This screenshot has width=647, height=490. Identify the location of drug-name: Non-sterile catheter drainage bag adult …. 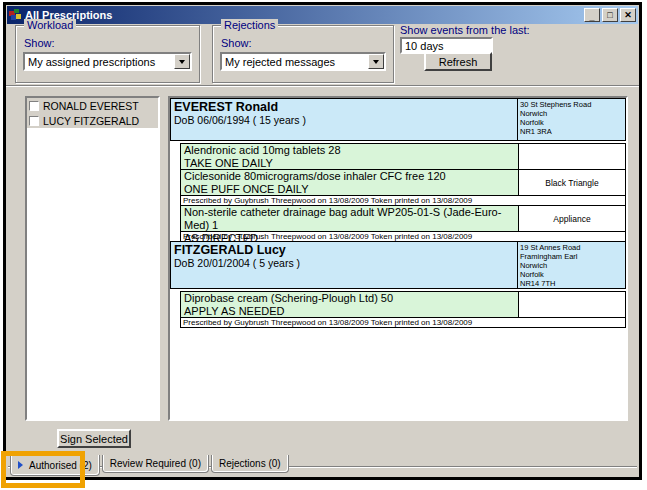
(350, 219).